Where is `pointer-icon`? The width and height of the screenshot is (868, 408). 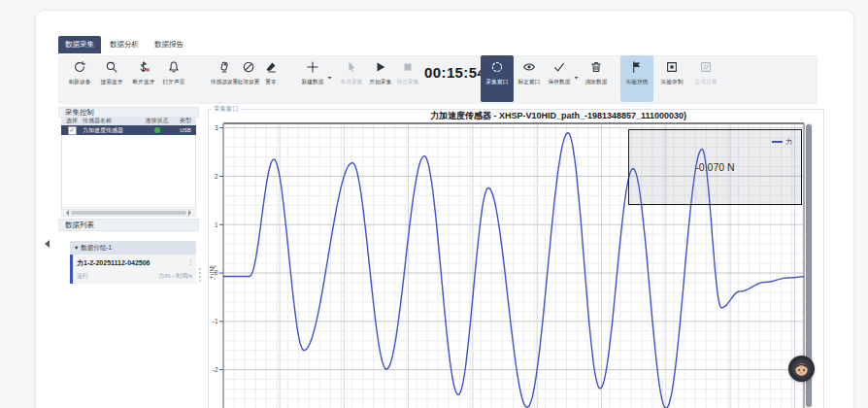 pointer-icon is located at coordinates (351, 66).